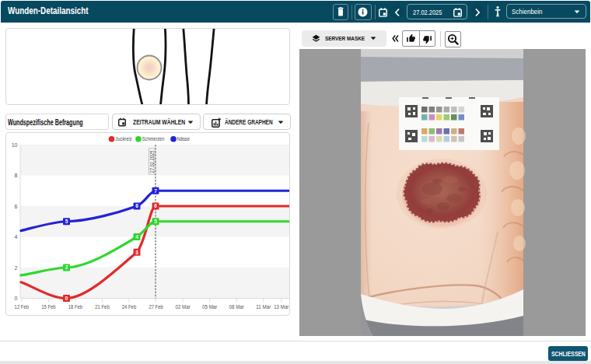  I want to click on svg-text: Nässe, so click(184, 138).